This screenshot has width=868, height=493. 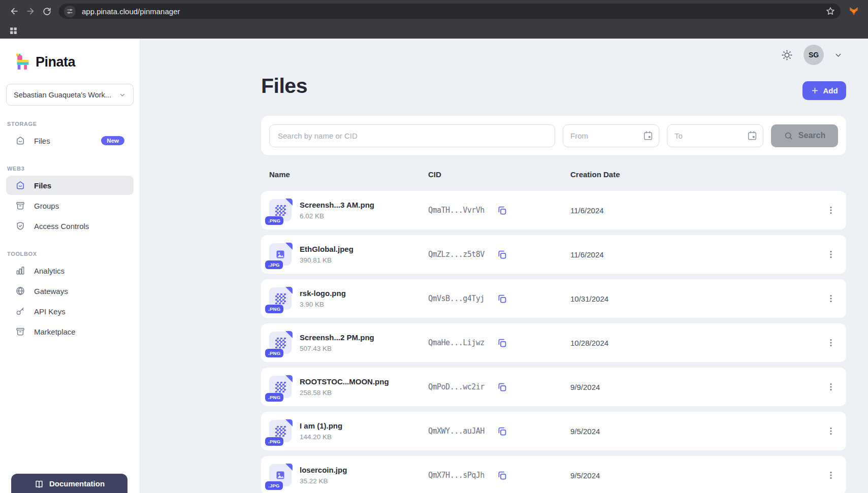 I want to click on cid-value: QmX7H...sPqJh, so click(x=456, y=475).